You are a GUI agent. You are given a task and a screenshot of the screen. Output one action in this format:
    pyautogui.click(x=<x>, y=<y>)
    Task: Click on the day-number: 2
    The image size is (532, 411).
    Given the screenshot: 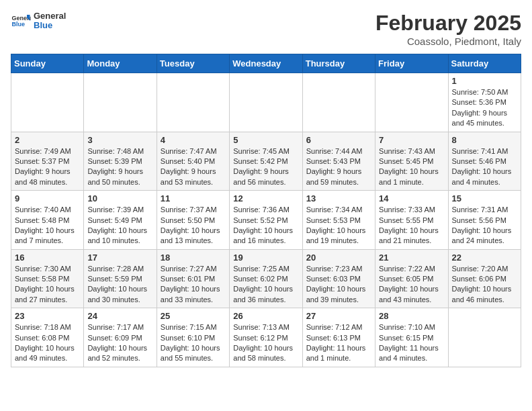 What is the action you would take?
    pyautogui.click(x=47, y=140)
    